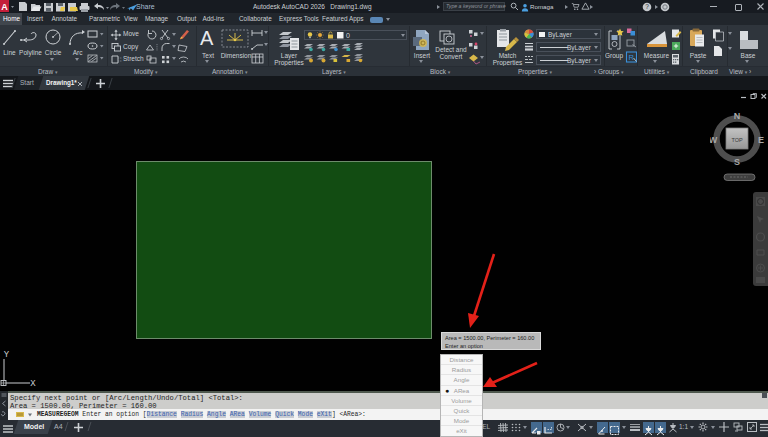 This screenshot has width=768, height=437. What do you see at coordinates (7, 355) in the screenshot?
I see `svg-text: Y` at bounding box center [7, 355].